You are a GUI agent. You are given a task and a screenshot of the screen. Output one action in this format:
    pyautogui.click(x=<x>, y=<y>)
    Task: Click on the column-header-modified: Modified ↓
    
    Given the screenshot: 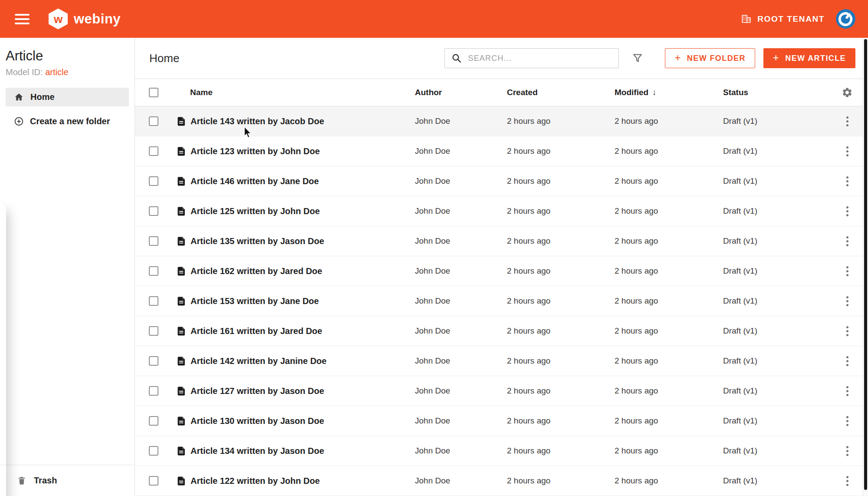 What is the action you would take?
    pyautogui.click(x=669, y=93)
    